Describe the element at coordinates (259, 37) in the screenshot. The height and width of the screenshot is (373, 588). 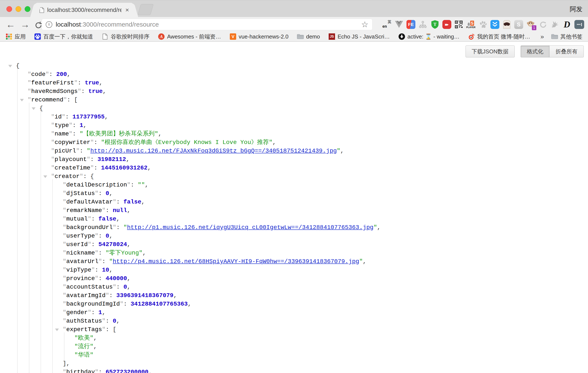
I see `bookmark-item: Vvue-hackernews-2.0` at that location.